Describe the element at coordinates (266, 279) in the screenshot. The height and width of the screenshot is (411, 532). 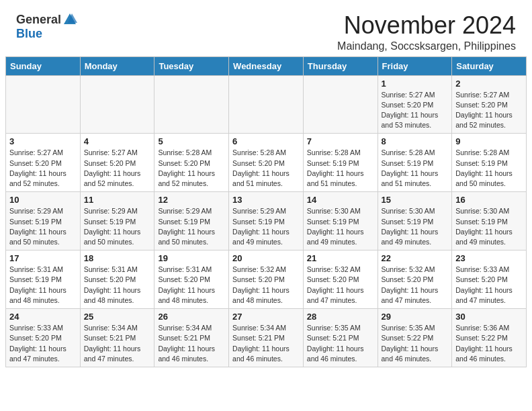
I see `calendar-cell: 20Sunrise: 5:32 AM Sunset: 5:20 PM Dayli…` at that location.